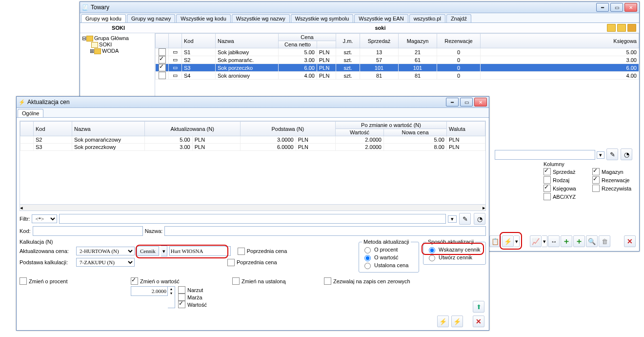 Image resolution: width=644 pixels, height=337 pixels. What do you see at coordinates (457, 321) in the screenshot?
I see `lightning-multi-icon: ⚡` at bounding box center [457, 321].